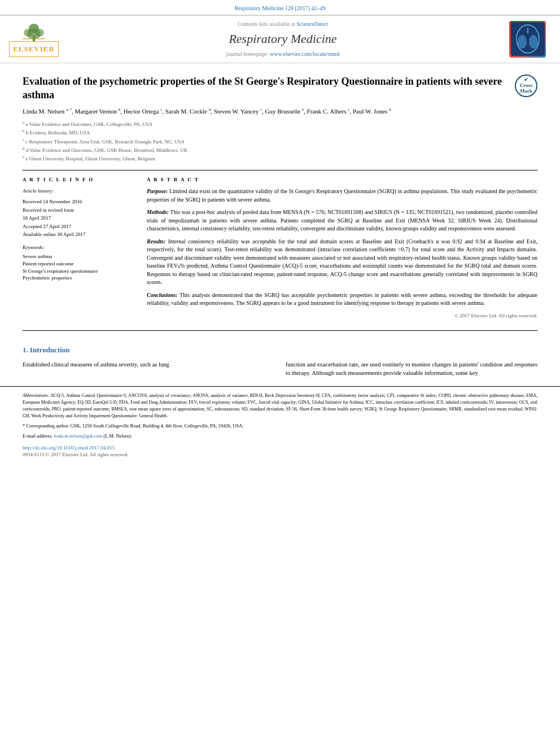  What do you see at coordinates (280, 369) in the screenshot?
I see `intro-columns: Established clinical measures of asthma …` at bounding box center [280, 369].